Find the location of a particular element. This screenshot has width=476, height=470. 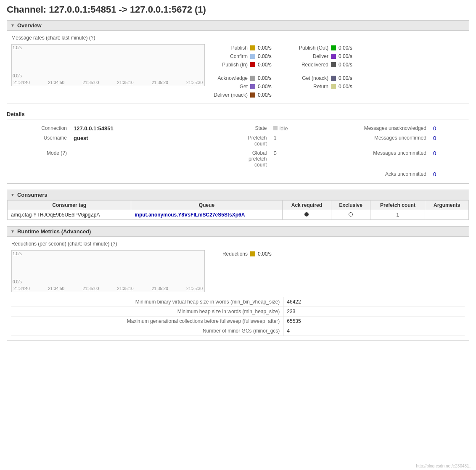

rate-deliver-color is located at coordinates (333, 56).